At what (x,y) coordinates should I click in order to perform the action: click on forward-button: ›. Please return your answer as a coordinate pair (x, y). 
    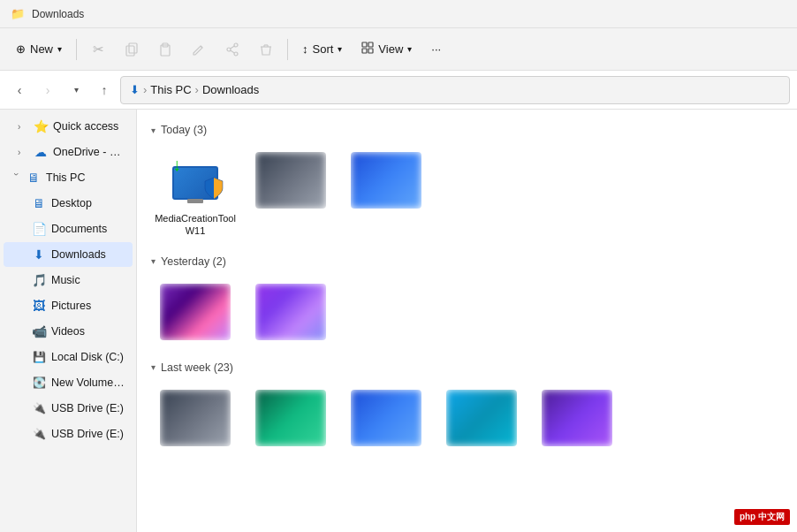
    Looking at the image, I should click on (48, 90).